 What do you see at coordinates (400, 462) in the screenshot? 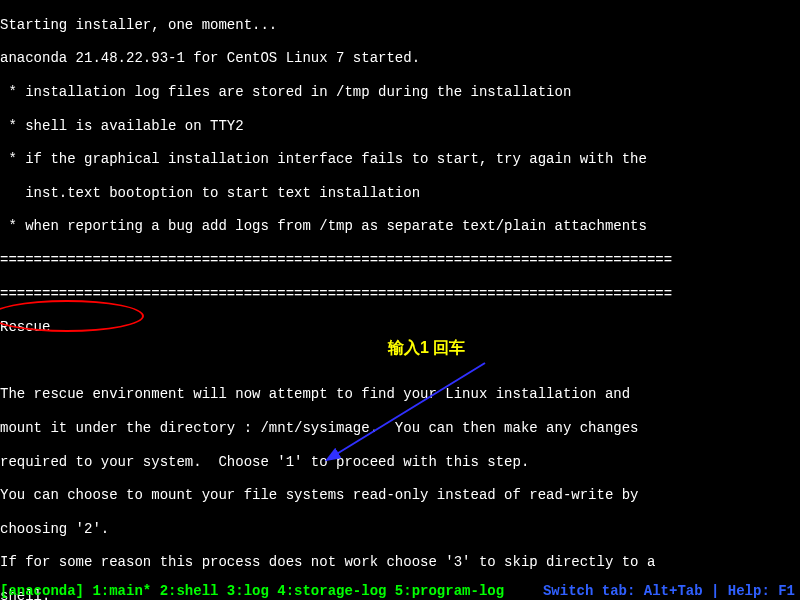
I see `rescue-text: required to your system. Choose '1' to p…` at bounding box center [400, 462].